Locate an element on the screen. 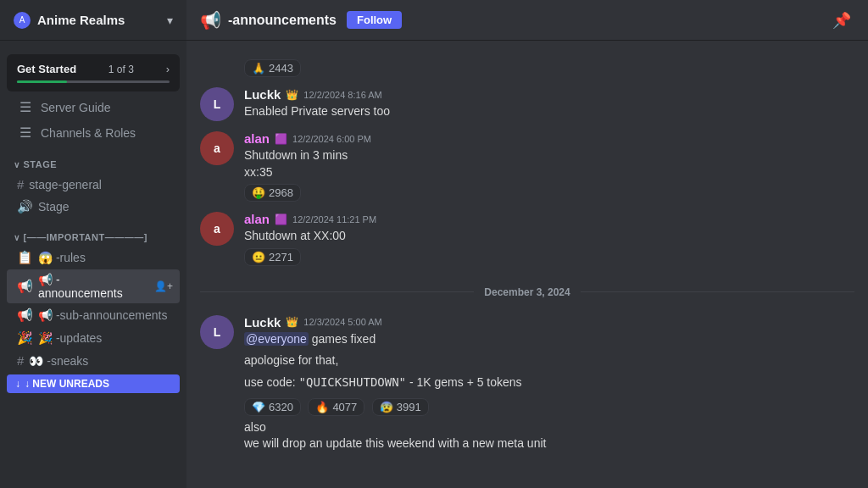 Image resolution: width=868 pixels, height=488 pixels. message-content: alan 🟪 12/2/2024 6:00 PM Shutdown in 3 m… is located at coordinates (549, 166).